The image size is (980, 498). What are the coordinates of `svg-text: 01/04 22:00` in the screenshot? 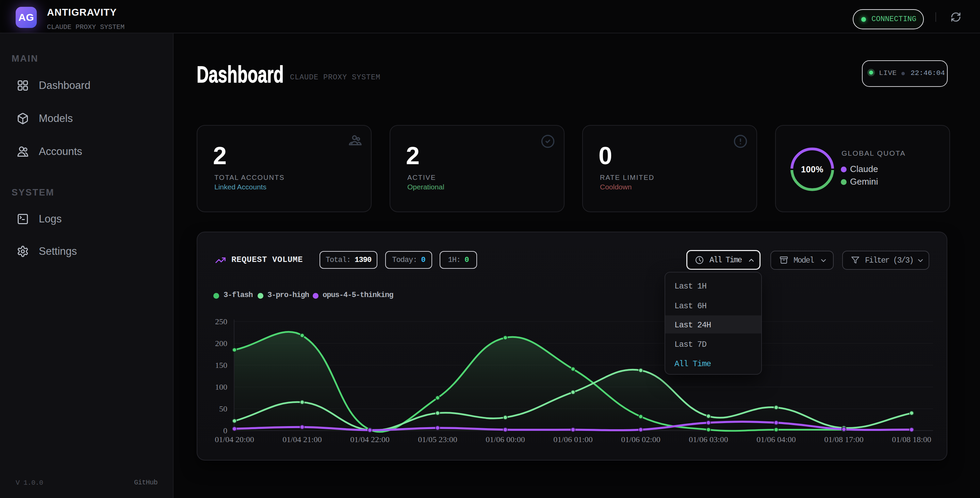 It's located at (370, 439).